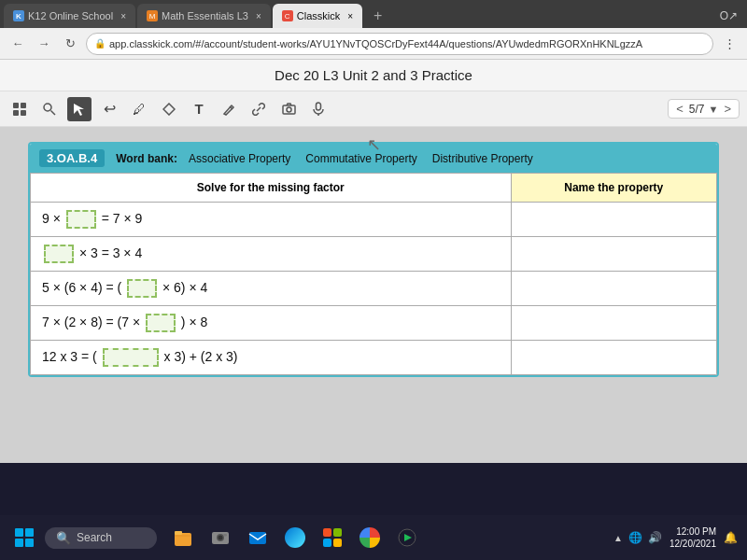  Describe the element at coordinates (317, 16) in the screenshot. I see `tab-classkick: C Classkick ×` at that location.